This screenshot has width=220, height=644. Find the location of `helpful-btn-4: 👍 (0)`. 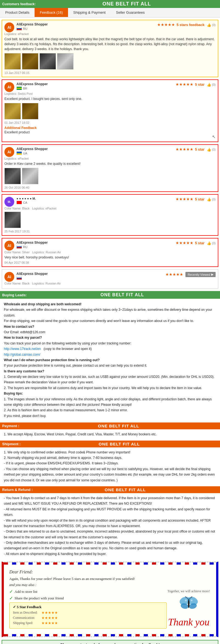

helpful-btn-4: 👍 (0) is located at coordinates (211, 199).